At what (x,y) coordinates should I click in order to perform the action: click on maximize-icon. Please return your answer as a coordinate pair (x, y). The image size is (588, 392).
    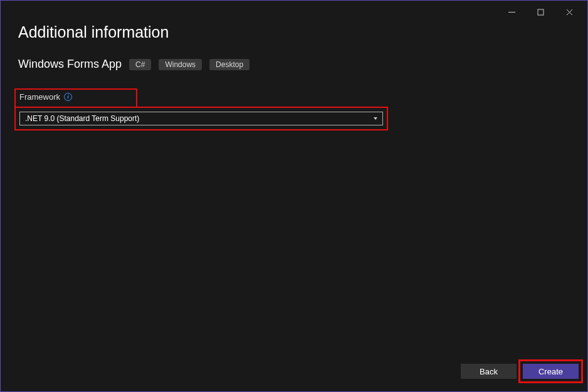
    Looking at the image, I should click on (540, 13).